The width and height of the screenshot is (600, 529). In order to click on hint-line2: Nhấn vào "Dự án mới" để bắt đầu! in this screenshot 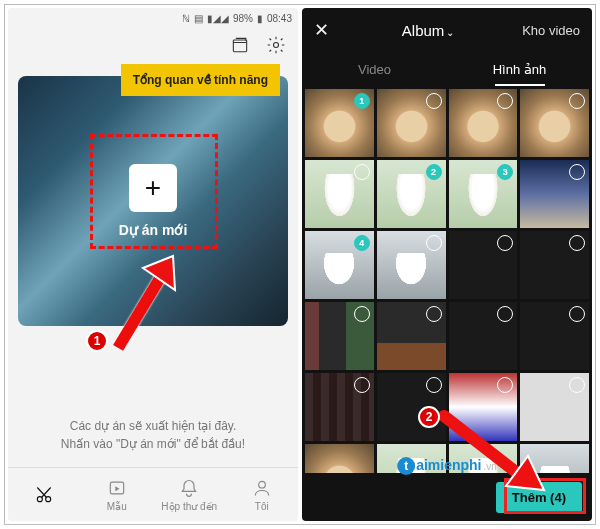, I will do `click(153, 444)`.